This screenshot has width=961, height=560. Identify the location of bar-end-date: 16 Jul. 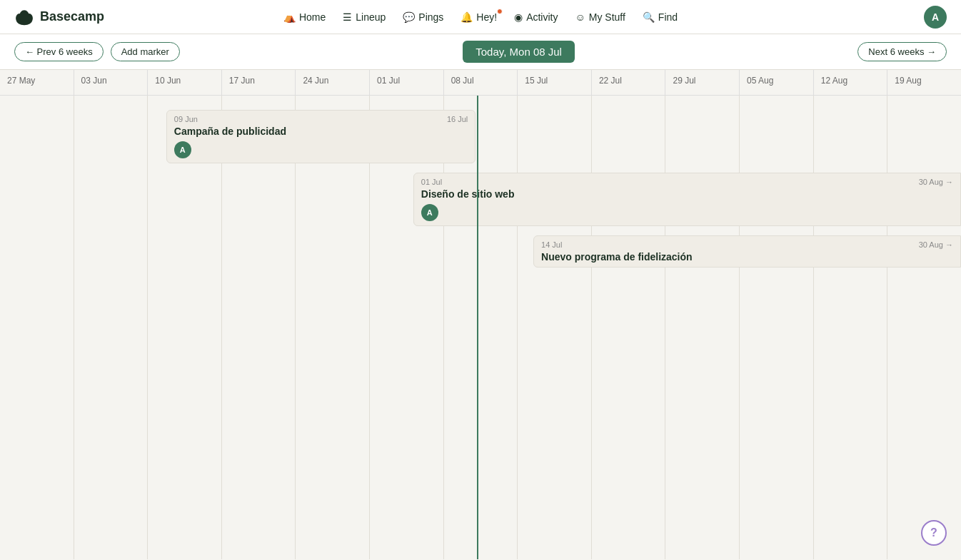
(457, 119).